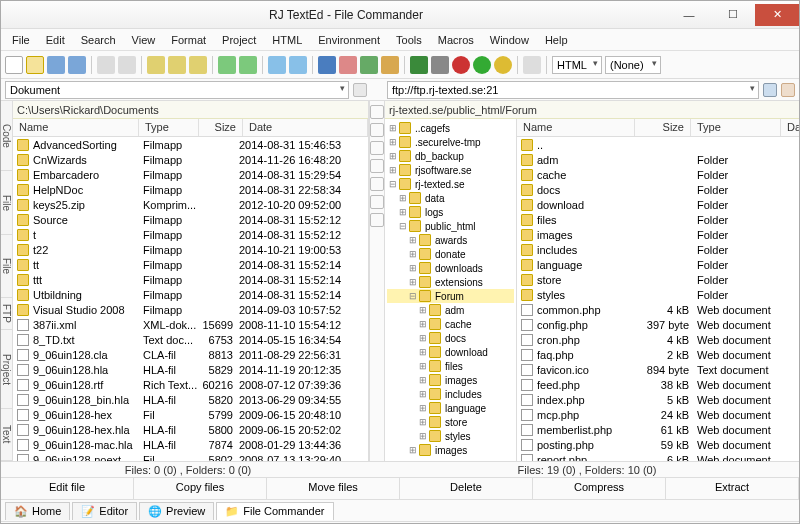 The height and width of the screenshot is (524, 800). What do you see at coordinates (190, 400) in the screenshot?
I see `file-row: 9_06uin128_bin.hlaHLA-fil58202013-06-29 …` at bounding box center [190, 400].